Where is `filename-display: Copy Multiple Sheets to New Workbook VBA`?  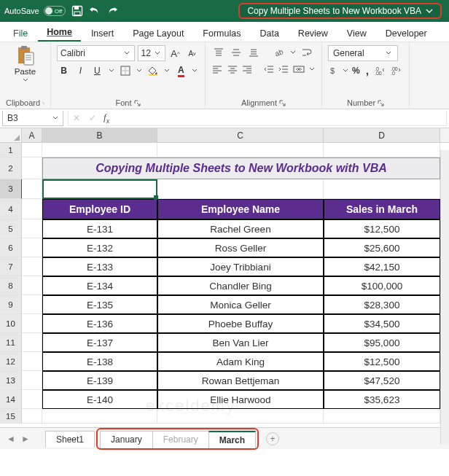
filename-display: Copy Multiple Sheets to New Workbook VBA is located at coordinates (340, 11).